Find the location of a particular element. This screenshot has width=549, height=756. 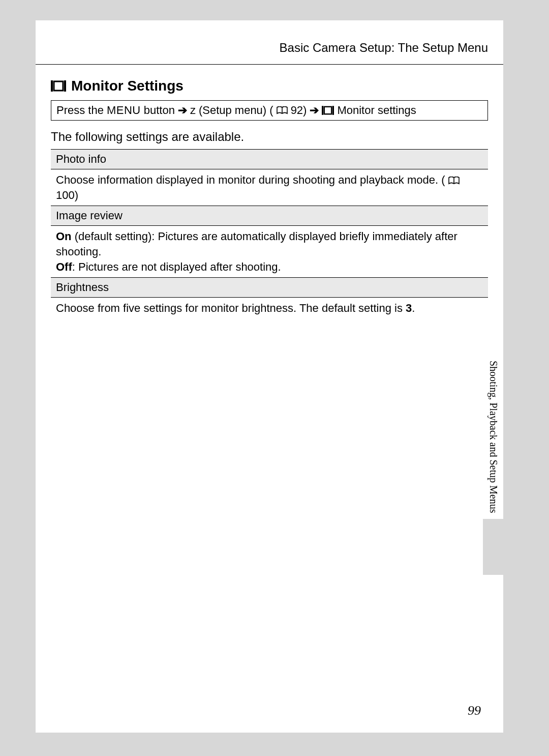

navigation-path-box: Press the MENU button ➔ z (Setup menu) (… is located at coordinates (269, 110).